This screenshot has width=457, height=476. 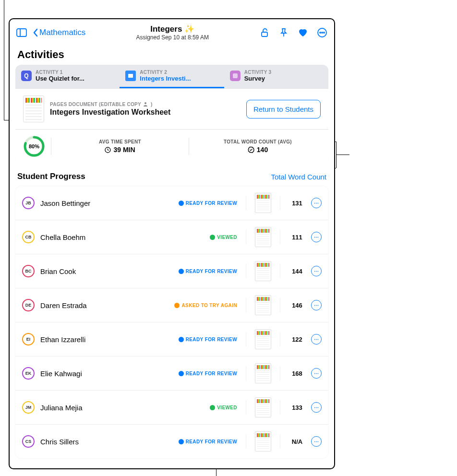 I want to click on callout-line, so click(x=4, y=60).